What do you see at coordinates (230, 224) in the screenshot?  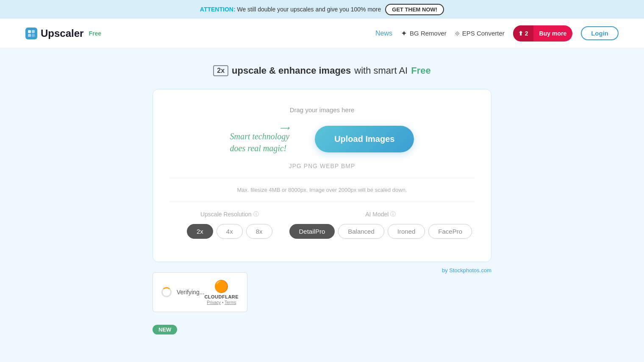 I see `resolution-option-group: Upscale Resolution ⓘ 2x 4x 8x` at bounding box center [230, 224].